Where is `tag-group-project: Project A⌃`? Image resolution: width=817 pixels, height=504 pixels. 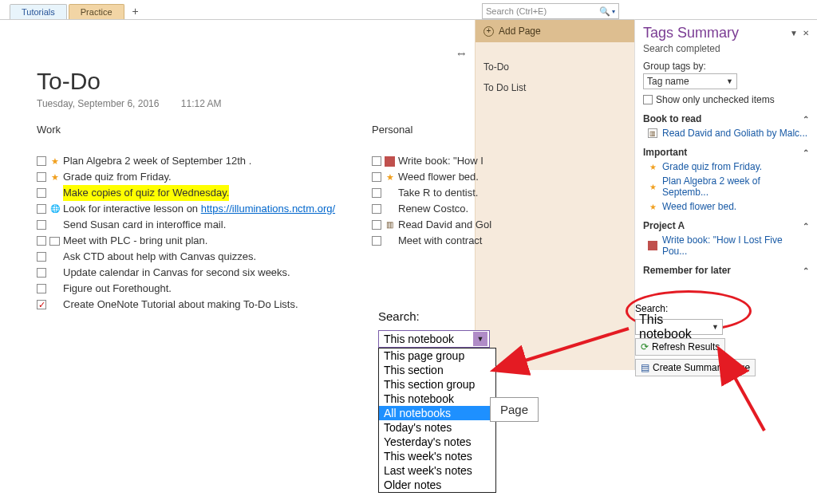
tag-group-project: Project A⌃ is located at coordinates (726, 226).